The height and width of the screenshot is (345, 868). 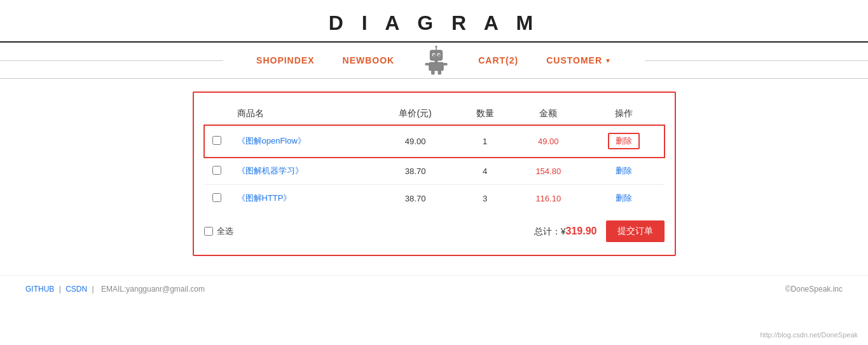 What do you see at coordinates (39, 289) in the screenshot?
I see `github-link: GITHUB` at bounding box center [39, 289].